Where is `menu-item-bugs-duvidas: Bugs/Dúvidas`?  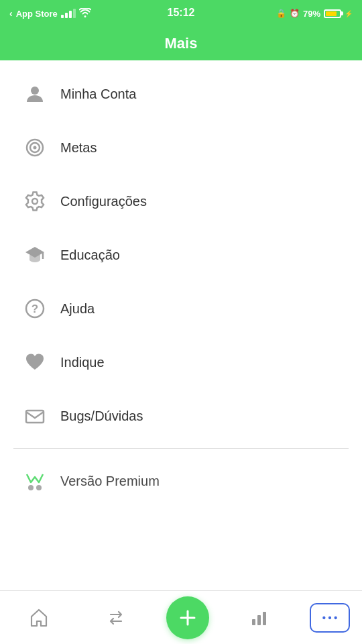 menu-item-bugs-duvidas: Bugs/Dúvidas is located at coordinates (181, 416).